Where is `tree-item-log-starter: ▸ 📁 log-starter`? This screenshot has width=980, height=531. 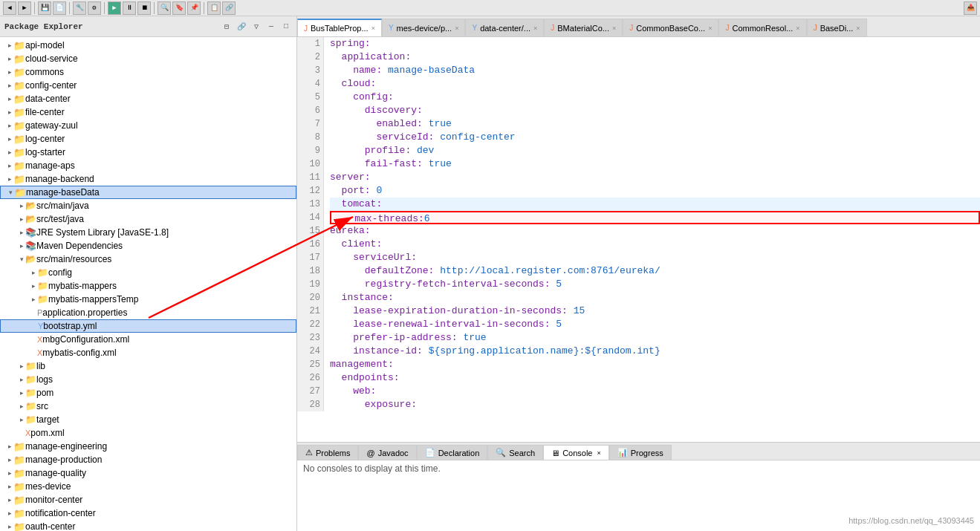
tree-item-log-starter: ▸ 📁 log-starter is located at coordinates (149, 152).